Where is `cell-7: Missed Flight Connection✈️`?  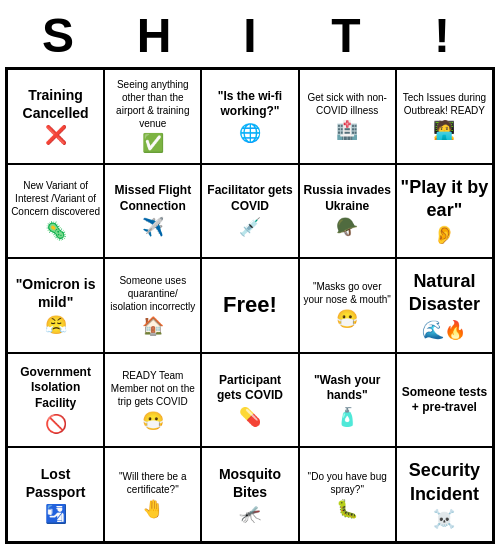
cell-7: Missed Flight Connection✈️ is located at coordinates (152, 212).